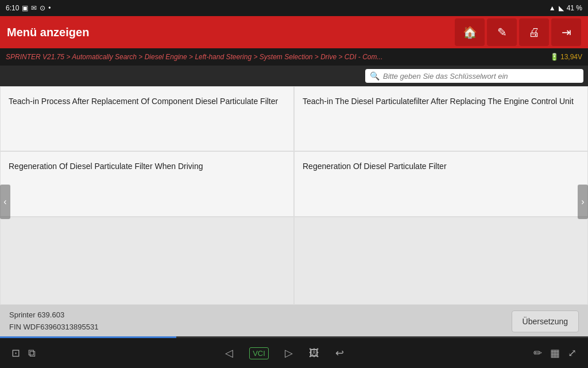  I want to click on home-button: 🏠, so click(470, 32).